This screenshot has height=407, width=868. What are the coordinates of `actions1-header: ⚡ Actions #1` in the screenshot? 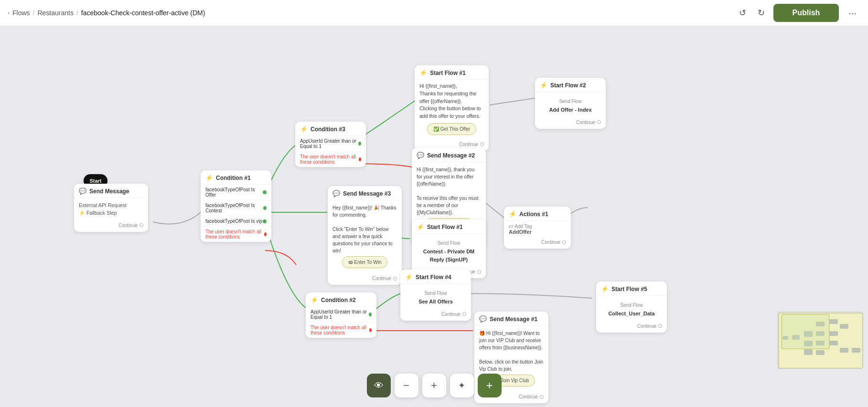 It's located at (537, 214).